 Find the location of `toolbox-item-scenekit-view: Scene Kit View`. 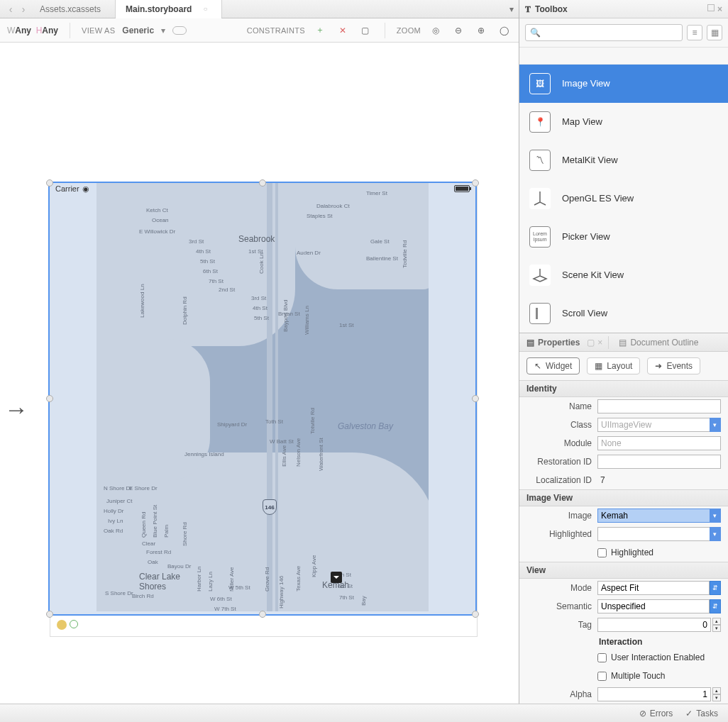

toolbox-item-scenekit-view: Scene Kit View is located at coordinates (624, 275).